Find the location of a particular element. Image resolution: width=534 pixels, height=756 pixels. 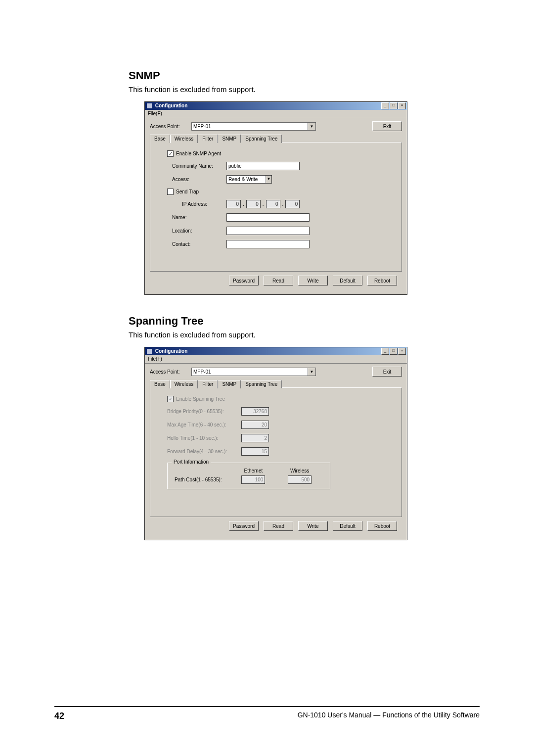

access-select: ▼ is located at coordinates (249, 179).